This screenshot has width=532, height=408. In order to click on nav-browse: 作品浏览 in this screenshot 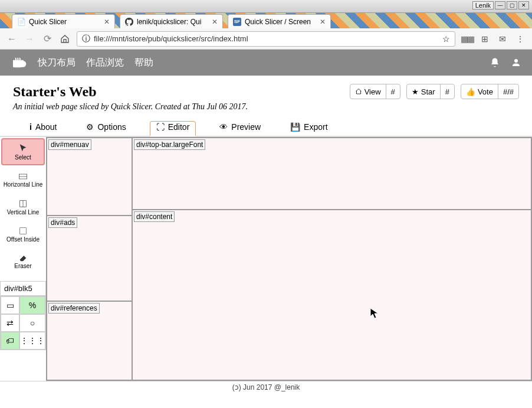, I will do `click(105, 63)`.